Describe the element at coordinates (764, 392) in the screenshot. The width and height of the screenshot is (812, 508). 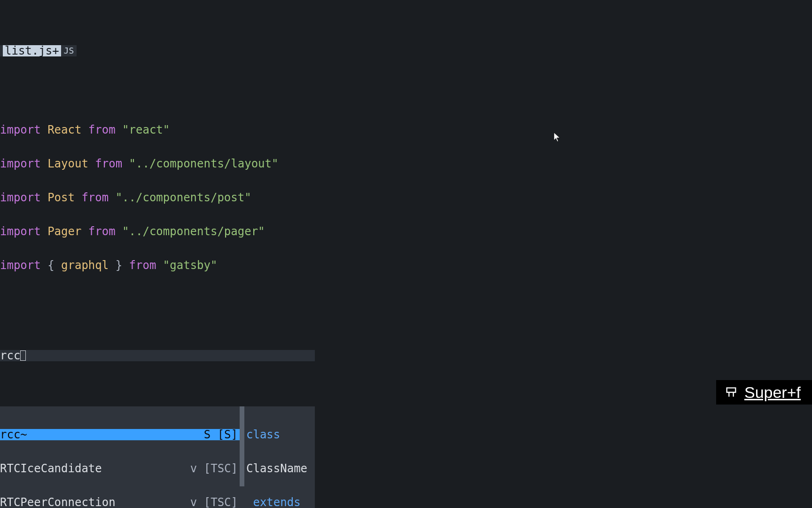
I see `keypress-overlay: Super+f` at that location.